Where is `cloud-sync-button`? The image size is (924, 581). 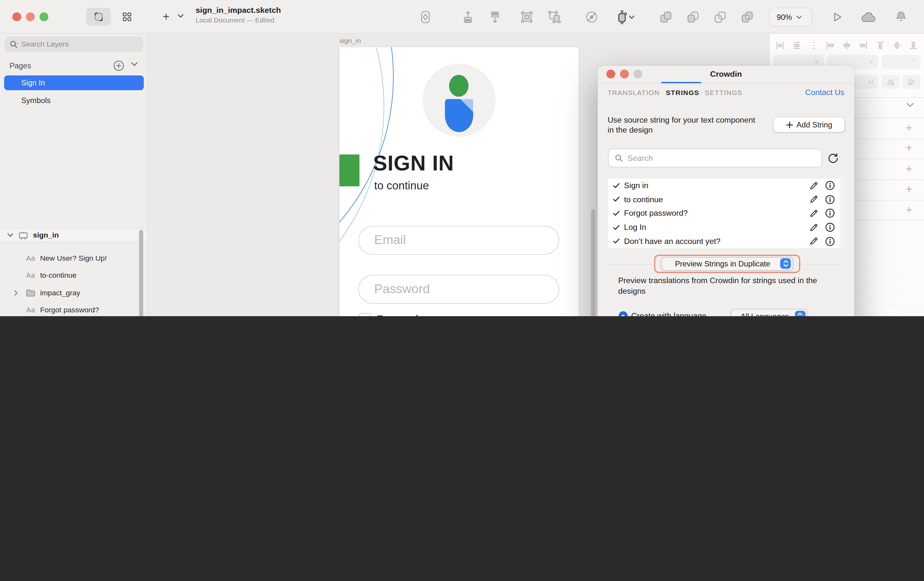
cloud-sync-button is located at coordinates (868, 17).